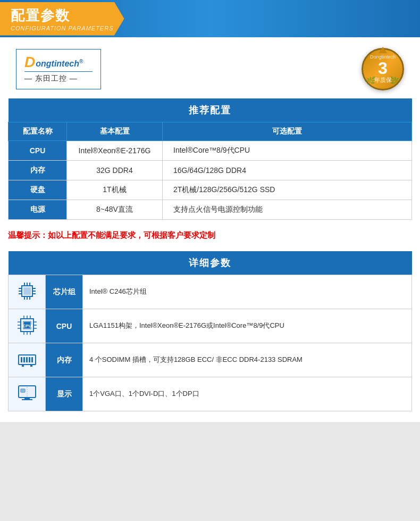  I want to click on display-icon-cell, so click(27, 394).